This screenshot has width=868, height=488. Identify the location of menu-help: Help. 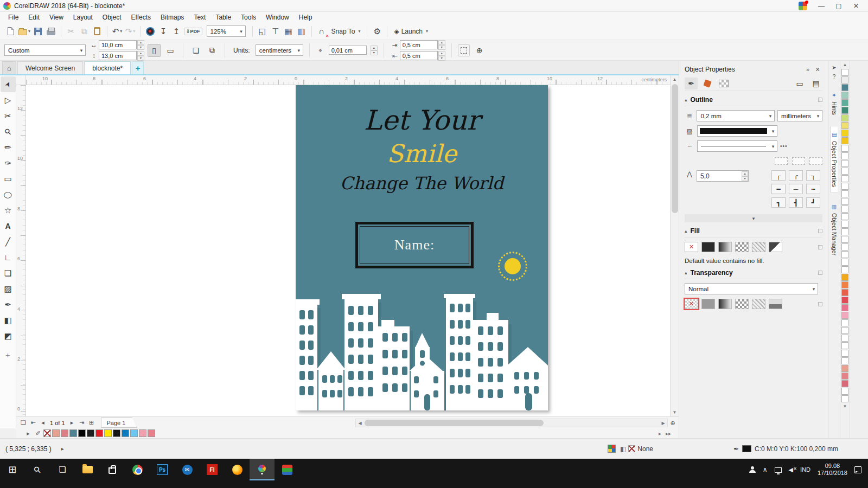
(306, 17).